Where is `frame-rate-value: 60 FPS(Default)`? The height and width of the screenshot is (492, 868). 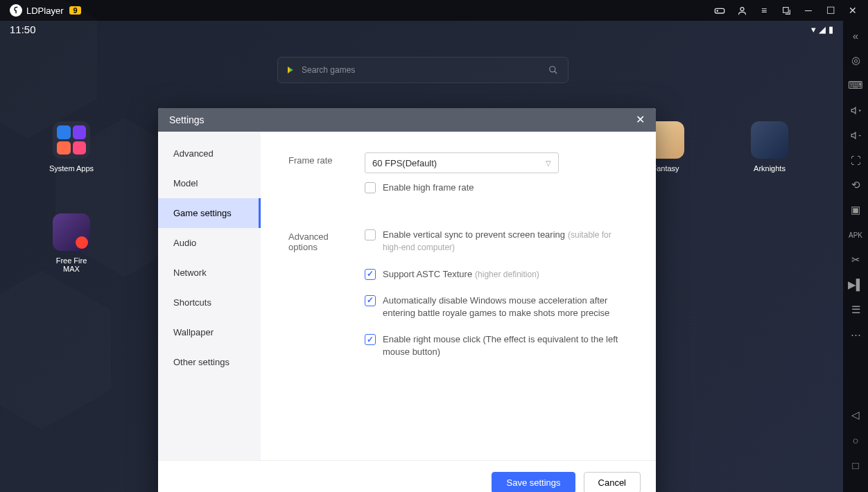 frame-rate-value: 60 FPS(Default) is located at coordinates (405, 164).